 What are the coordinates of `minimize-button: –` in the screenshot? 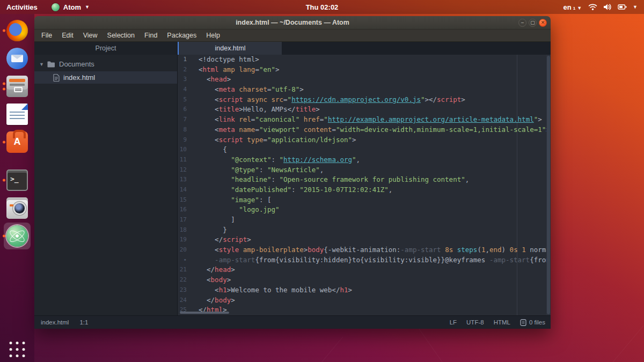 It's located at (523, 23).